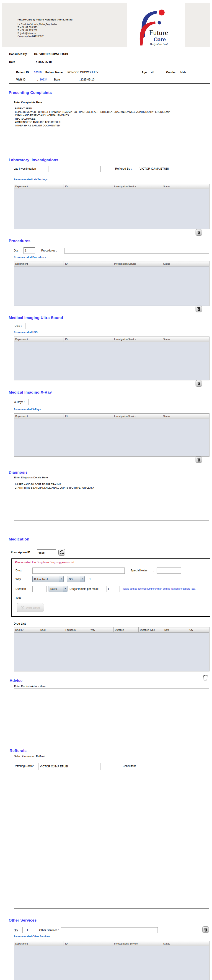 The image size is (212, 980). What do you see at coordinates (19, 539) in the screenshot?
I see `medication-title: Medication` at bounding box center [19, 539].